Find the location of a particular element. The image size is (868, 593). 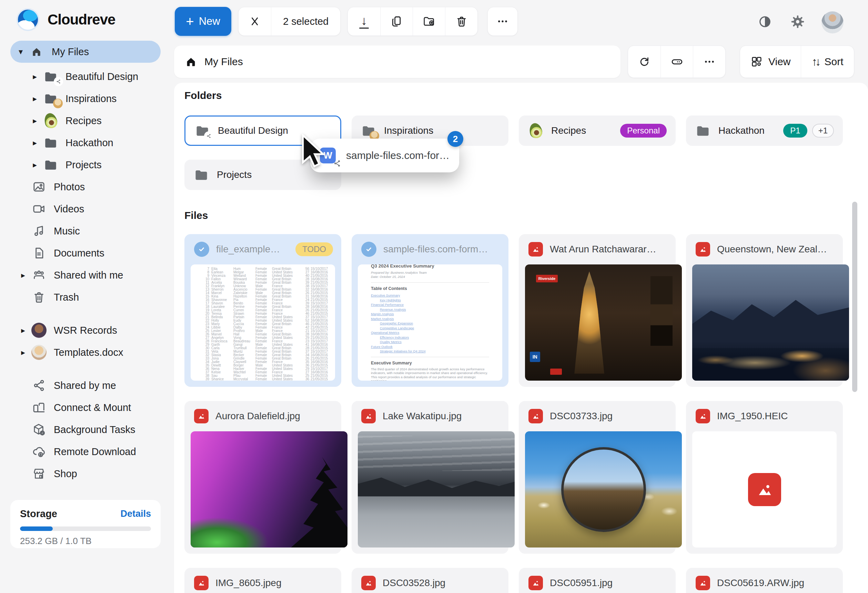

sheet-row: 20TeresaStrawnFemaleFrance4621/05/2015 is located at coordinates (269, 314).